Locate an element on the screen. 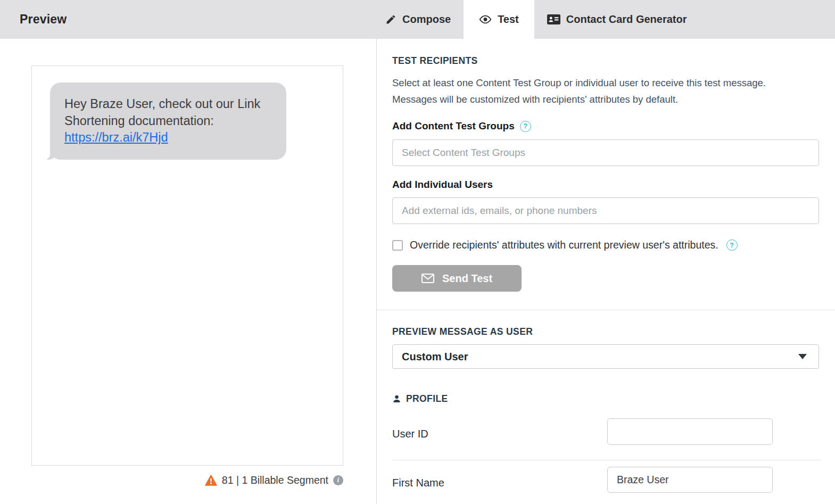 The width and height of the screenshot is (835, 504). billable-segment-row: 81 | 1 Billable Segment i is located at coordinates (187, 480).